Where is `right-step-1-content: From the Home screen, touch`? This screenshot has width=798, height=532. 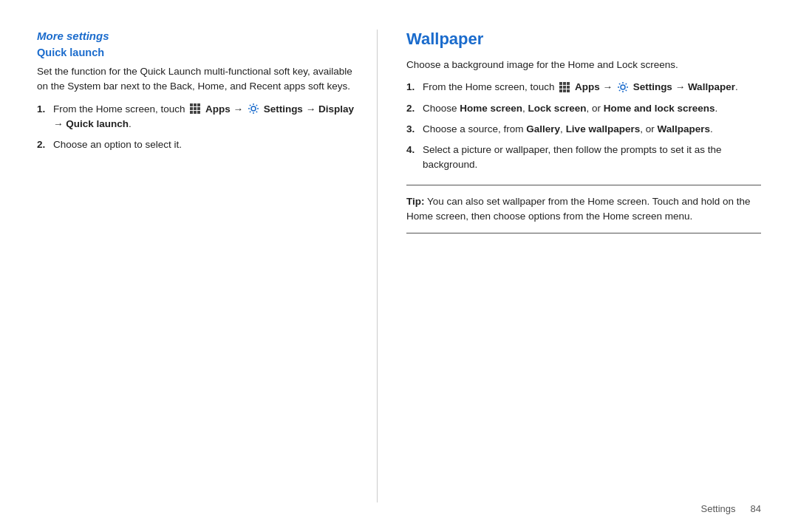
right-step-1-content: From the Home screen, touch is located at coordinates (592, 87).